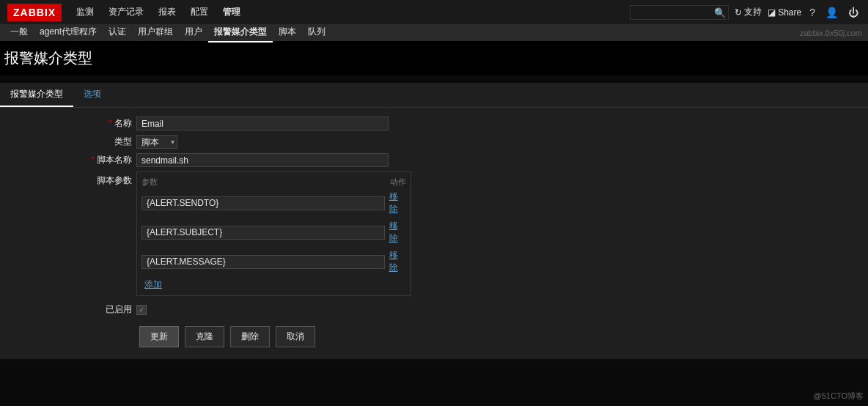 This screenshot has height=406, width=868. What do you see at coordinates (19, 32) in the screenshot?
I see `subnav-general: 一般` at bounding box center [19, 32].